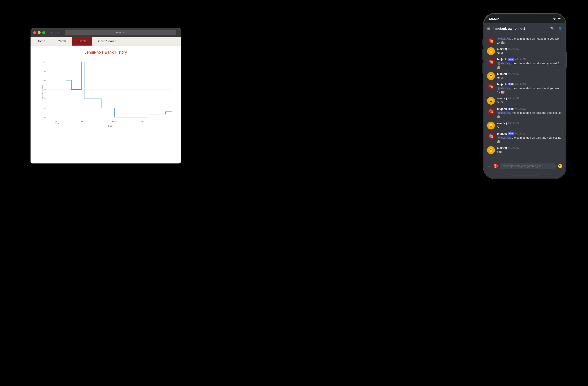 This screenshot has width=588, height=386. Describe the element at coordinates (57, 123) in the screenshot. I see `svg-text: 2022` at that location.